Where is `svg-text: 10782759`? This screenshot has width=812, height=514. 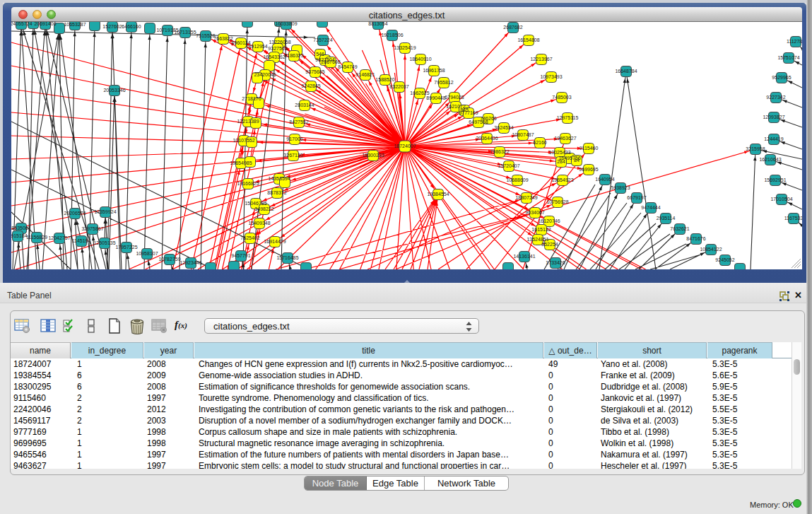
svg-text: 10782759 is located at coordinates (170, 259).